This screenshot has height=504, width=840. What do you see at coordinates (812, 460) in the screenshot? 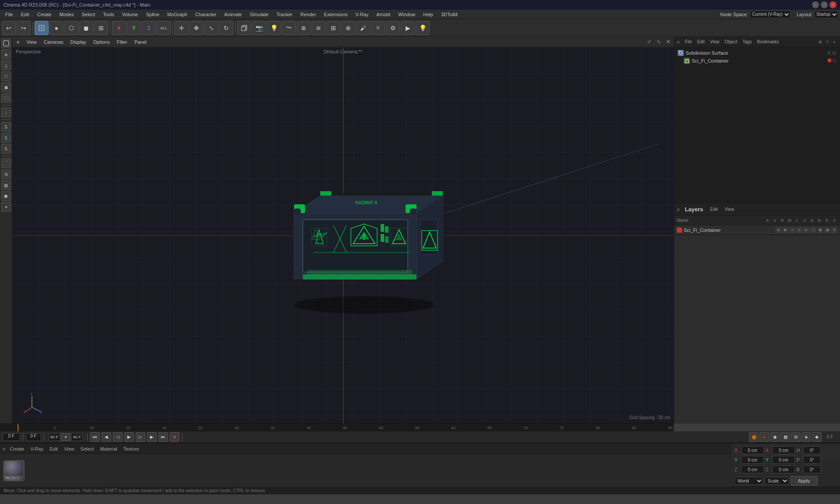
I see `coord-p-input` at bounding box center [812, 460].